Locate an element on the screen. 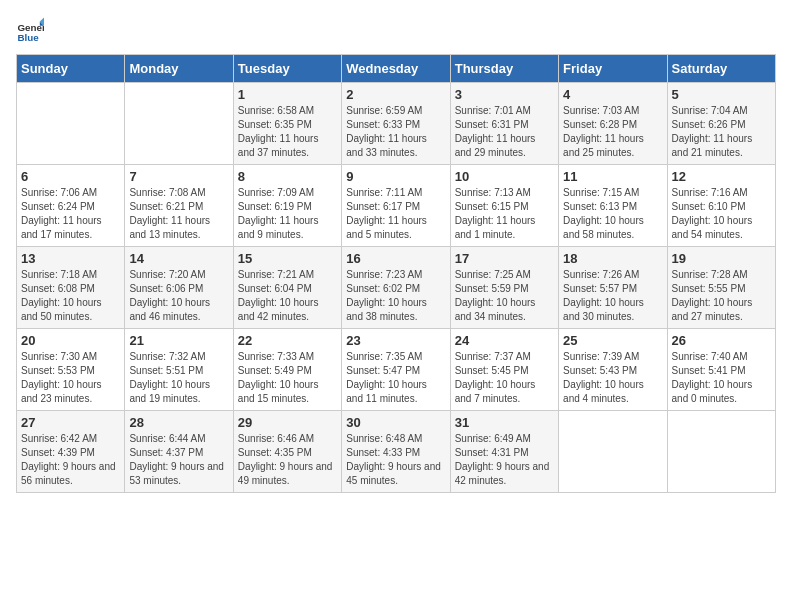 The image size is (792, 612). weekday-header-tuesday: Tuesday is located at coordinates (287, 69).